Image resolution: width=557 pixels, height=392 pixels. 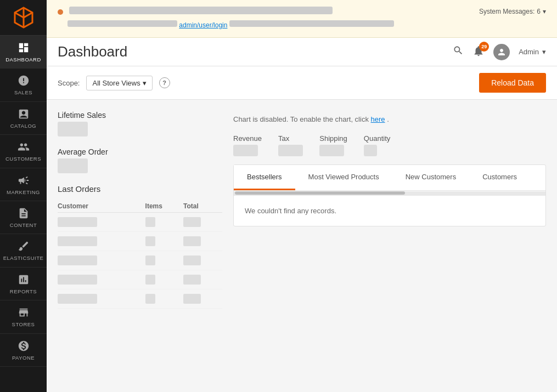 I want to click on col-items: Items, so click(x=165, y=206).